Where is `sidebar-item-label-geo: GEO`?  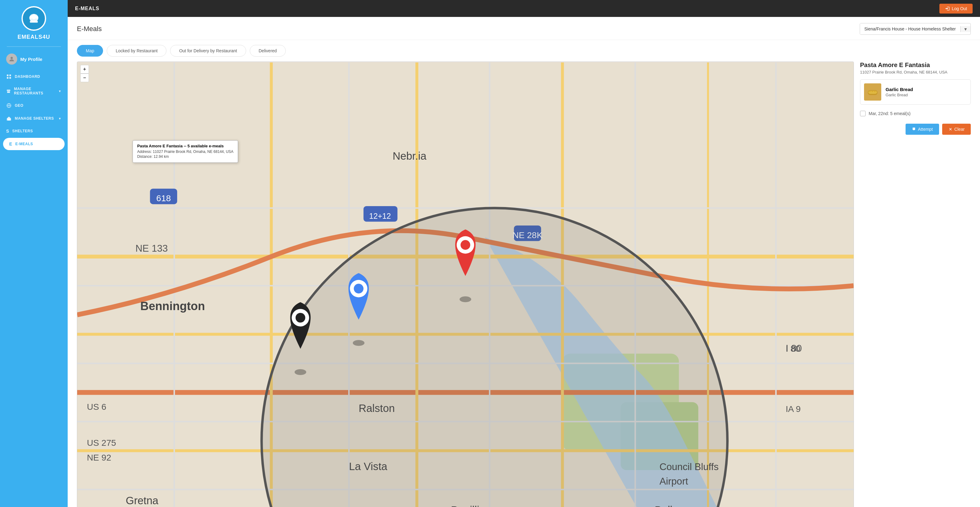
sidebar-item-label-geo: GEO is located at coordinates (19, 106).